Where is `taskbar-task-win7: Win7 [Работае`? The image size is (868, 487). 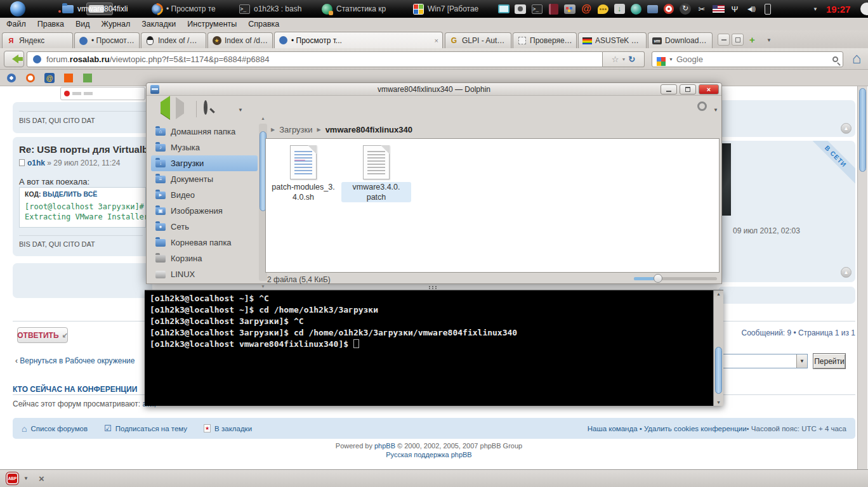
taskbar-task-win7: Win7 [Работае is located at coordinates (451, 9).